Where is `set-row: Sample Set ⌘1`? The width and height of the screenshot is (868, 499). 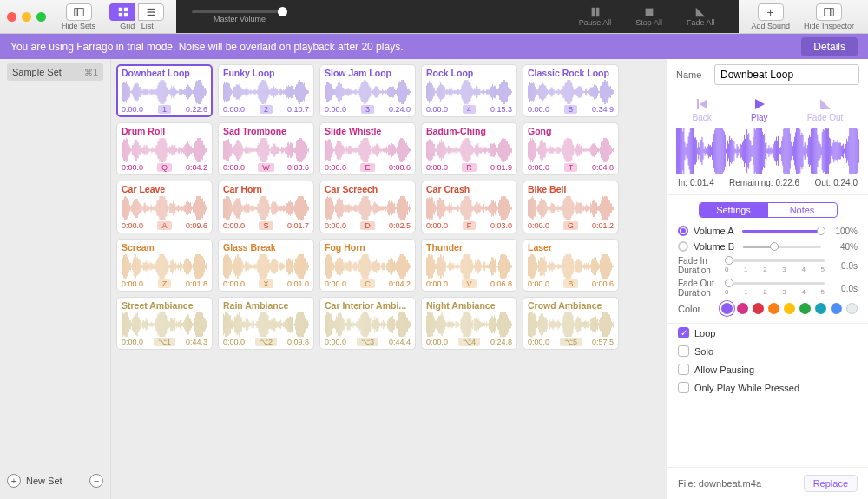
set-row: Sample Set ⌘1 is located at coordinates (56, 72).